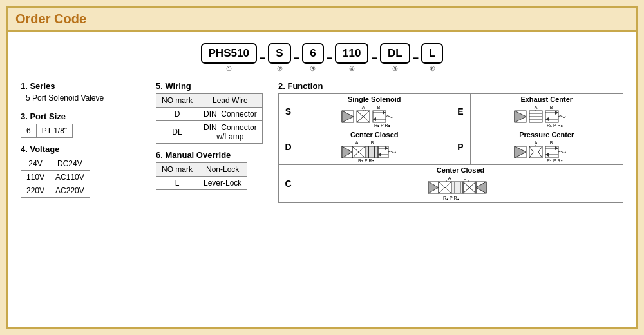 The width and height of the screenshot is (644, 335). Describe the element at coordinates (416, 58) in the screenshot. I see `dash-5: –` at that location.